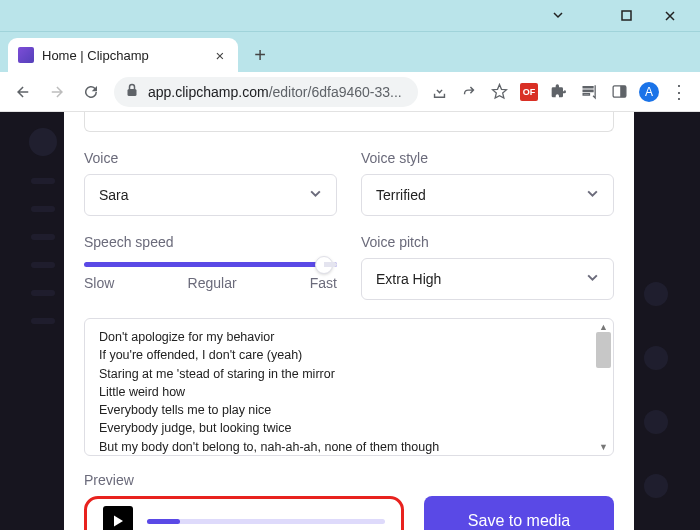  What do you see at coordinates (91, 92) in the screenshot?
I see `reload-button` at bounding box center [91, 92].